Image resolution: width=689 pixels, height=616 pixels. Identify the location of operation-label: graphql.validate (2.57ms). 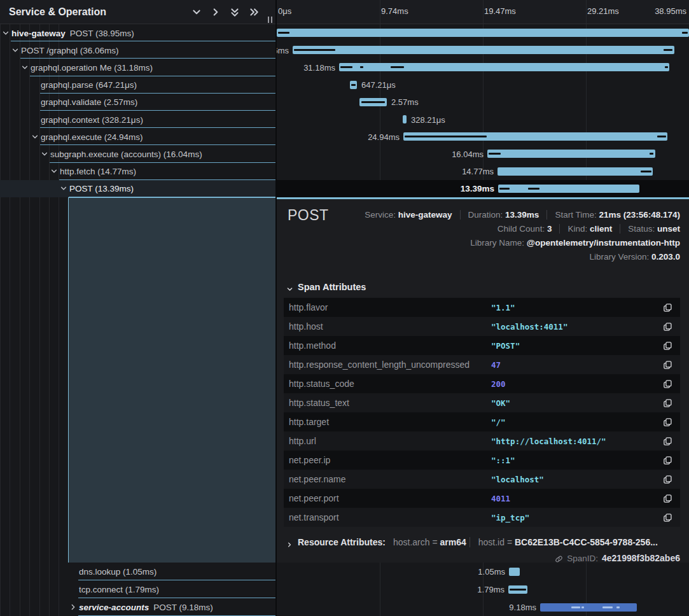
(89, 102).